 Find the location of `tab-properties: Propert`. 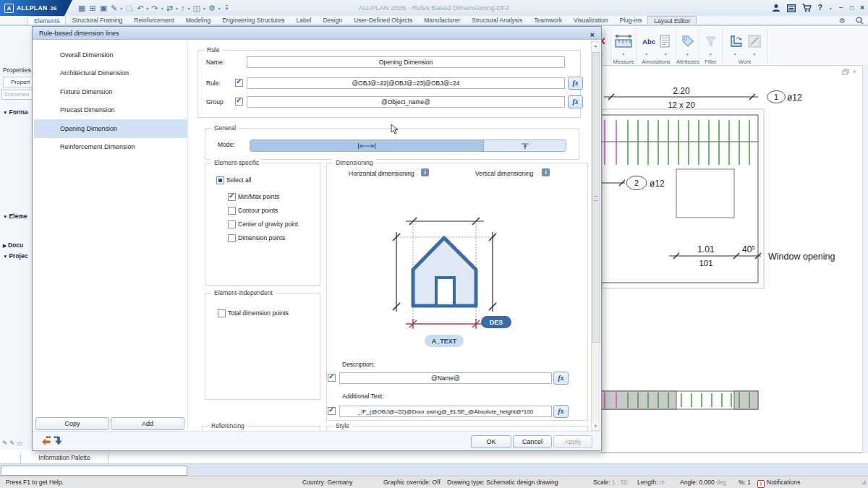

tab-properties: Propert is located at coordinates (17, 82).